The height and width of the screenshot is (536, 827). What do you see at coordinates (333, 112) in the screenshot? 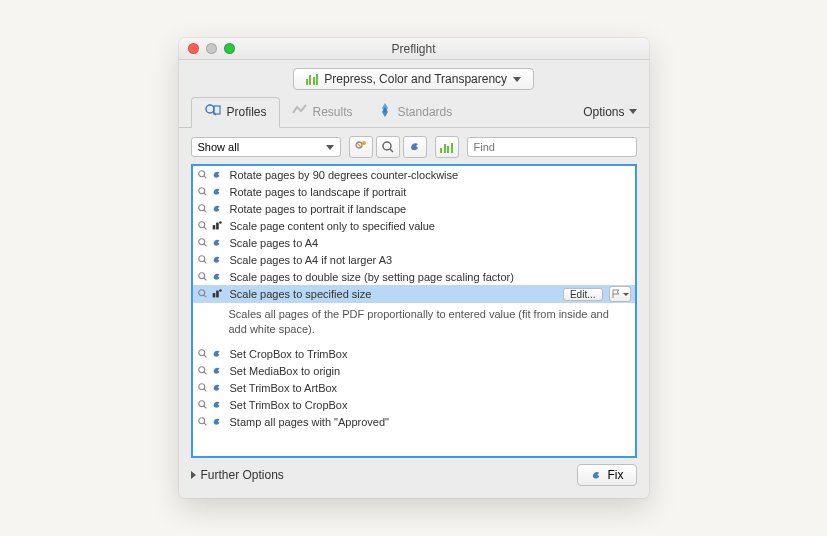
I see `tab-results-label: Results` at bounding box center [333, 112].